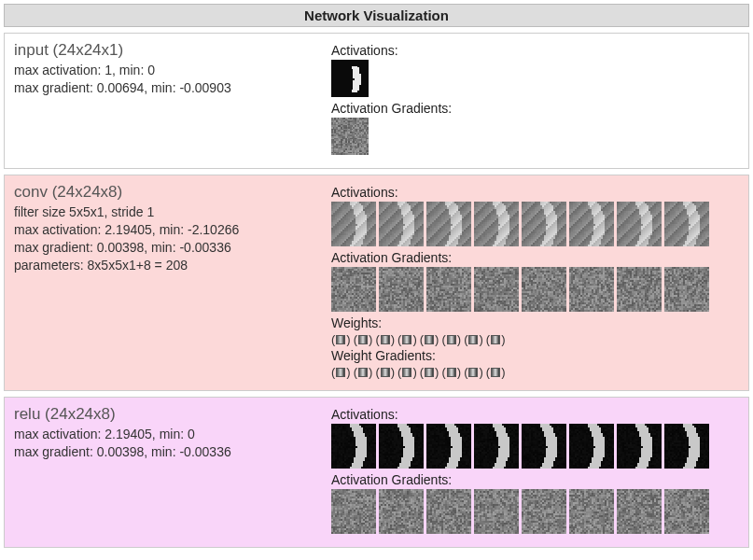 Image resolution: width=753 pixels, height=560 pixels. What do you see at coordinates (536, 471) in the screenshot?
I see `layer-relu-viz: Activations: Activation Gradients:` at bounding box center [536, 471].